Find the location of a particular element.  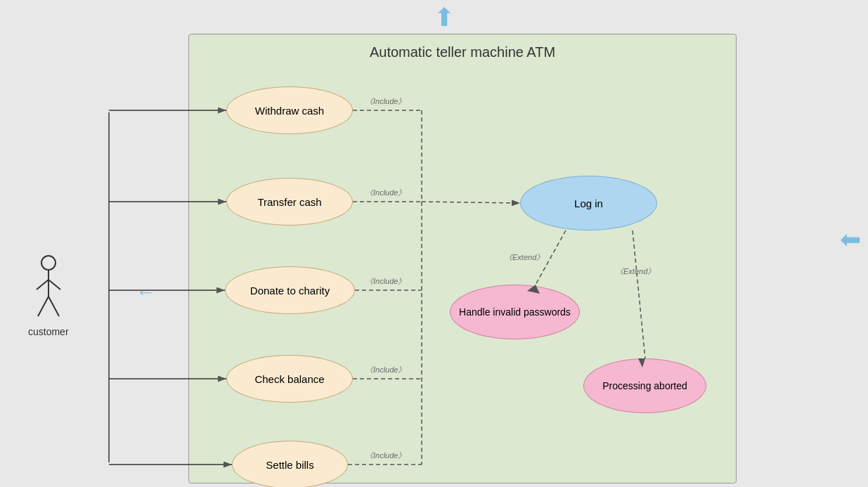

actor-customer: customer is located at coordinates (48, 295).